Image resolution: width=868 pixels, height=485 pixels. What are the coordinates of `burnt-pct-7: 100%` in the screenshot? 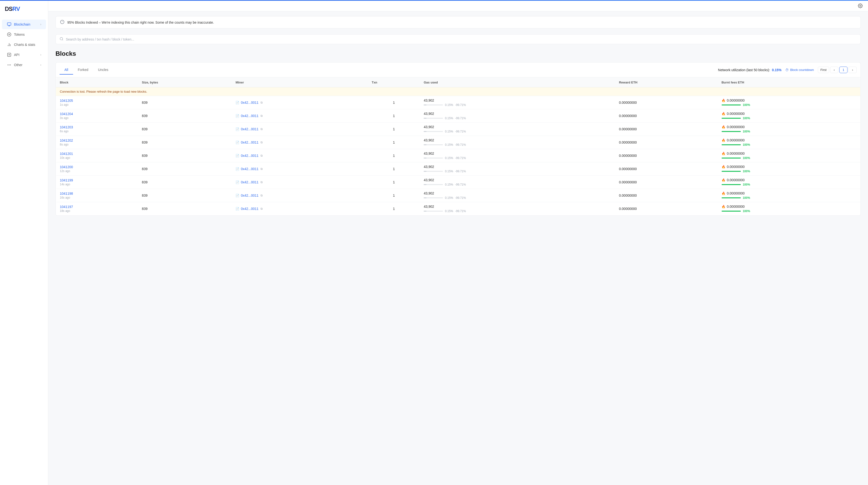 It's located at (747, 198).